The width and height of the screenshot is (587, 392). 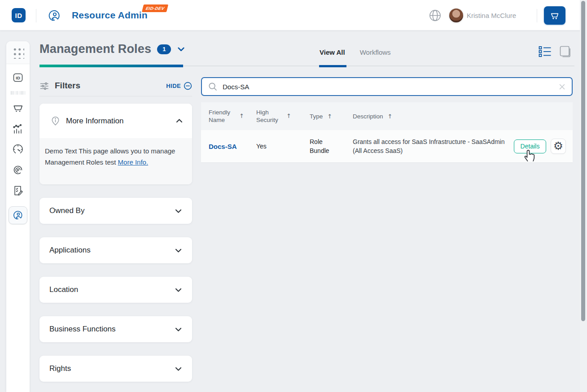 What do you see at coordinates (223, 146) in the screenshot?
I see `friendly-name-link: Docs-SA` at bounding box center [223, 146].